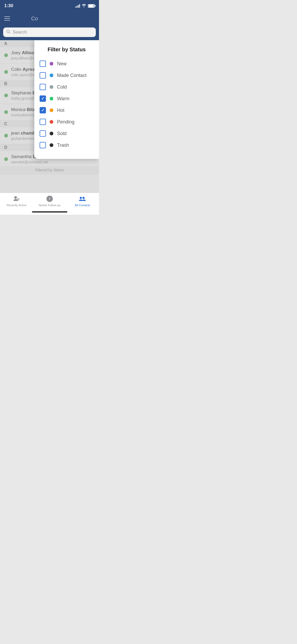 Image resolution: width=297 pixels, height=644 pixels. I want to click on filter-panel: Filter by Status New Made Contact Cold, so click(67, 99).